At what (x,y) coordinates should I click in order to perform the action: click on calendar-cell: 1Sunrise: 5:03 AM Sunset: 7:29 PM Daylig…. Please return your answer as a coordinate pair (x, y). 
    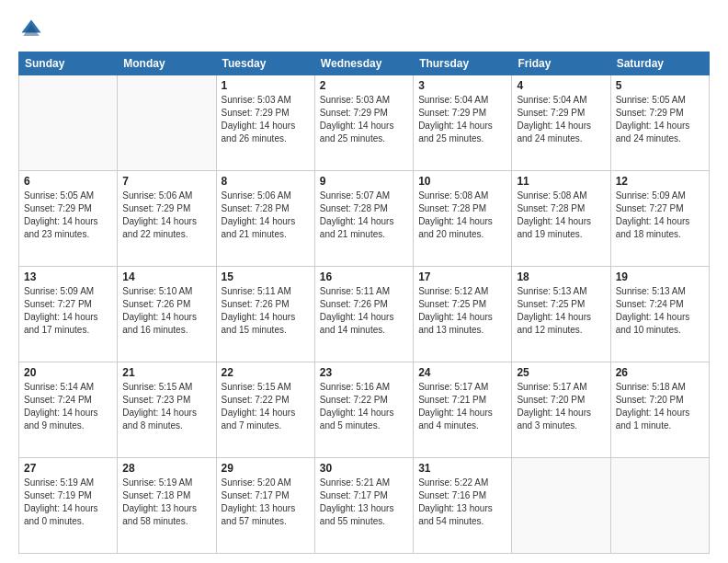
    Looking at the image, I should click on (265, 123).